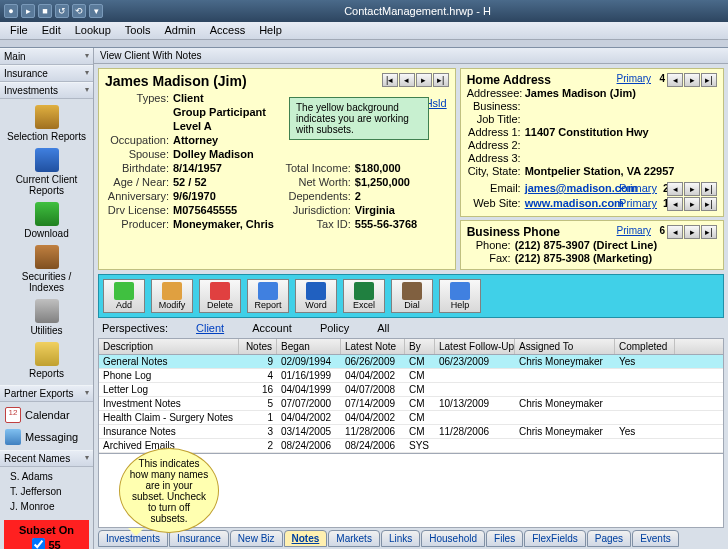 This screenshot has height=549, width=728. I want to click on table-row: Insurance Notes303/14/200511/28/2006CM11…, so click(411, 432).